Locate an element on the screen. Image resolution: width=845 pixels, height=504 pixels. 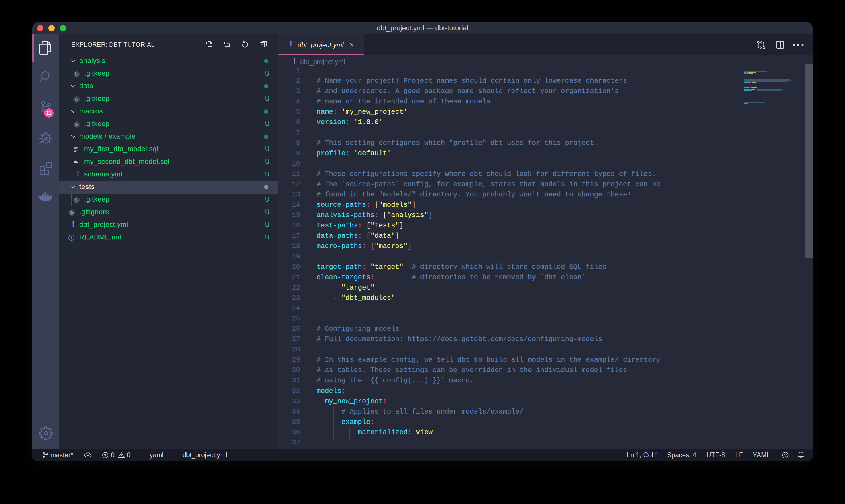
svg-text: i is located at coordinates (72, 238).